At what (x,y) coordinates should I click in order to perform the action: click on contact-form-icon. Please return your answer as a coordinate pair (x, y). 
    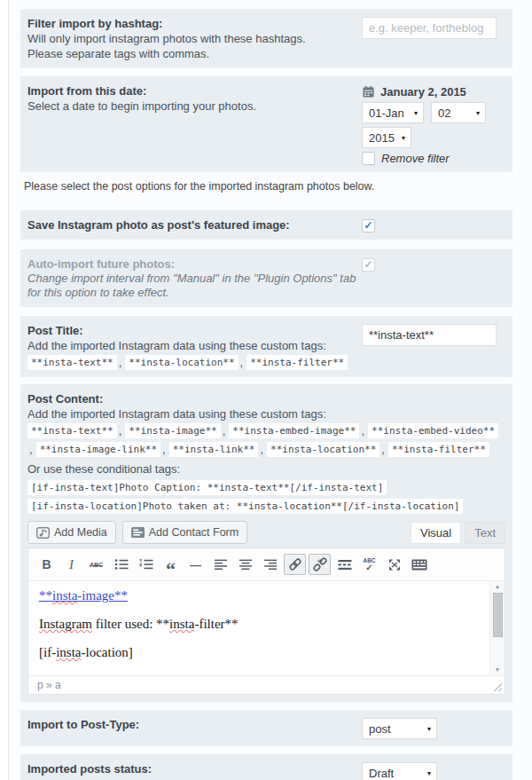
    Looking at the image, I should click on (138, 532).